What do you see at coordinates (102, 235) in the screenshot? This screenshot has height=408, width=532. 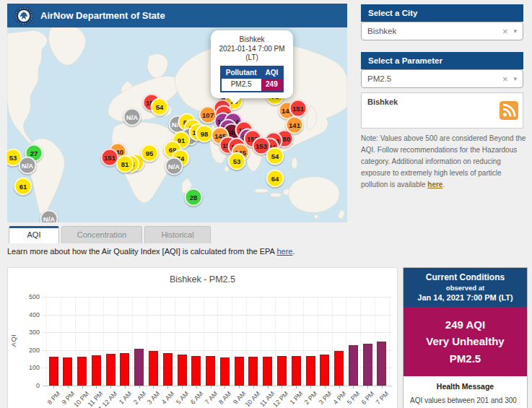 I see `tab-concentration: Concentration` at bounding box center [102, 235].